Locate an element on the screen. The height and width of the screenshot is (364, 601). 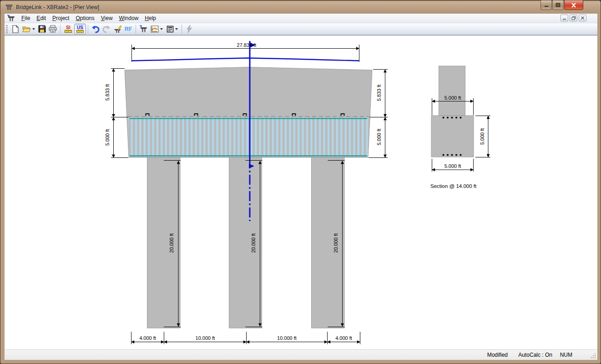
deck-width-label: 27.834 ft is located at coordinates (247, 45).